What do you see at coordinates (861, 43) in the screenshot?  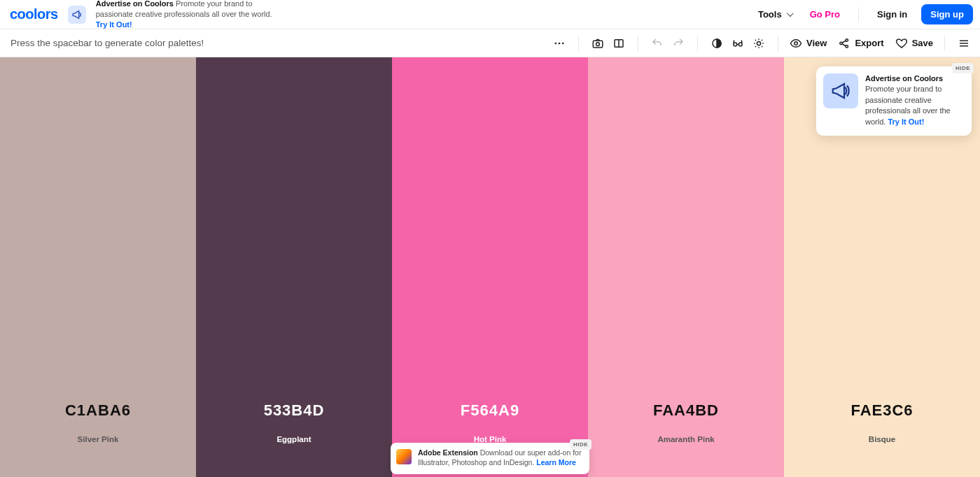 I see `export-button: Export` at bounding box center [861, 43].